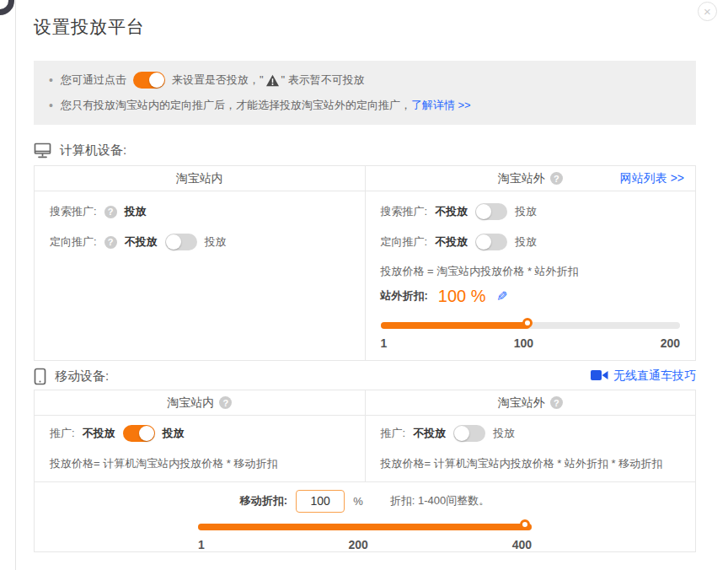 Image resolution: width=728 pixels, height=570 pixels. What do you see at coordinates (200, 403) in the screenshot?
I see `header-taobao-inside: 淘宝站内 ?` at bounding box center [200, 403].